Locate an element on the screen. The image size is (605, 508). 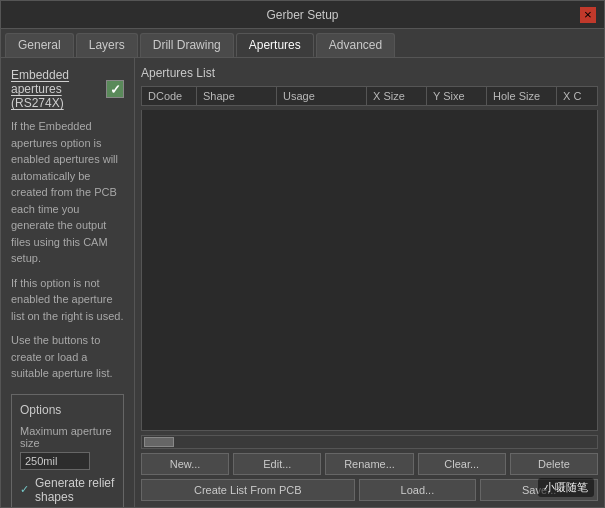
options-title: Options is located at coordinates (68, 410).